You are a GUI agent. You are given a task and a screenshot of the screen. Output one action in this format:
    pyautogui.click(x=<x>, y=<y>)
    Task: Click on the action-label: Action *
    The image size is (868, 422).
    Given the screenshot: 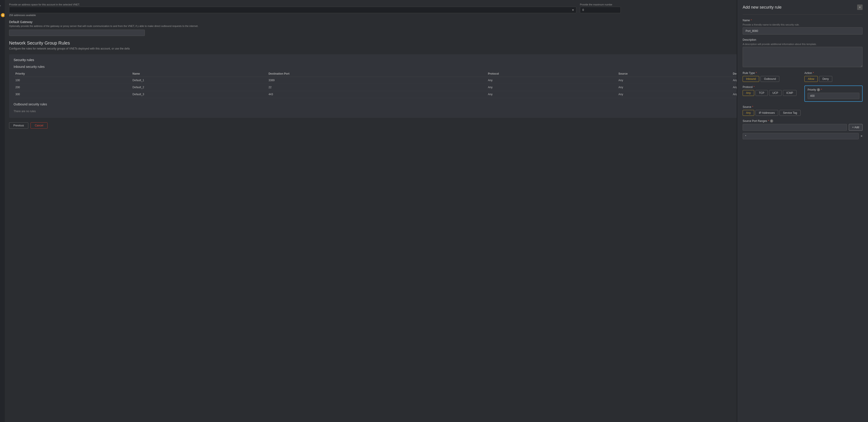 What is the action you would take?
    pyautogui.click(x=834, y=73)
    